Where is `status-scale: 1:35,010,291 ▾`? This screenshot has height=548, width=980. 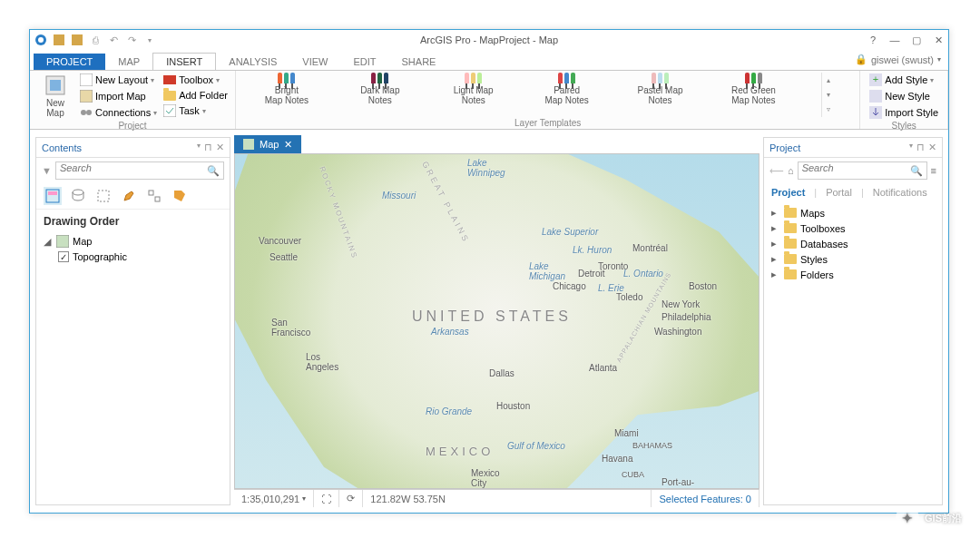
status-scale: 1:35,010,291 ▾ is located at coordinates (274, 499).